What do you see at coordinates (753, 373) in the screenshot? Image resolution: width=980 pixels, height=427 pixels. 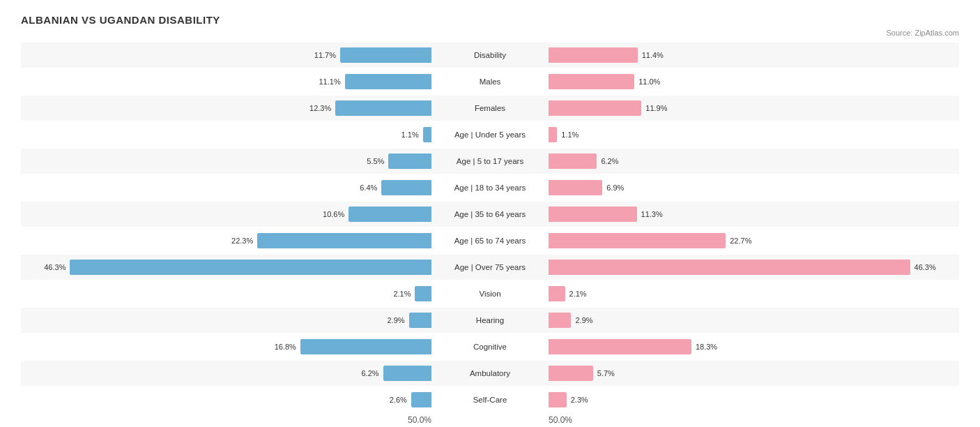 I see `right-bar-wrapper: 5.7%` at bounding box center [753, 373].